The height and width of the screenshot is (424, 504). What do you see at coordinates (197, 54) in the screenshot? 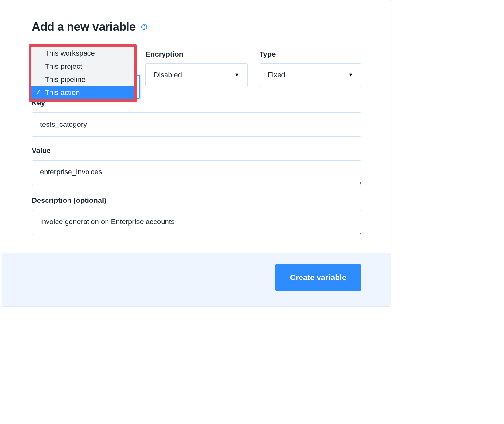
I see `encryption-label: Encryption` at bounding box center [197, 54].